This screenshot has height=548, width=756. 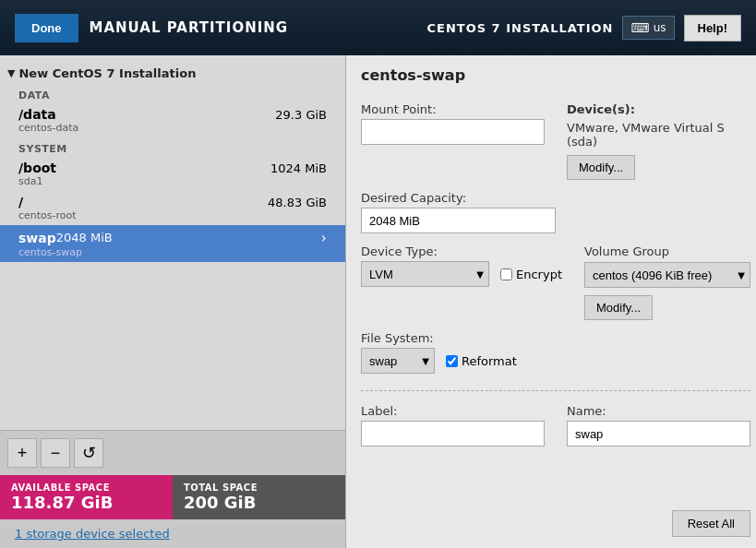 What do you see at coordinates (173, 216) in the screenshot?
I see `partition-device-root: centos-root` at bounding box center [173, 216].